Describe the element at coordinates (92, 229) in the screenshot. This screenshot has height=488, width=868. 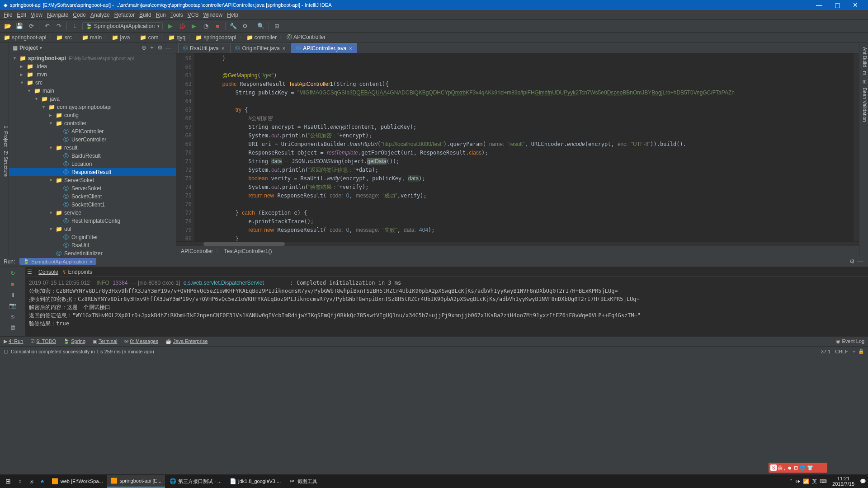
I see `tree-item-util: ▼📁util` at that location.